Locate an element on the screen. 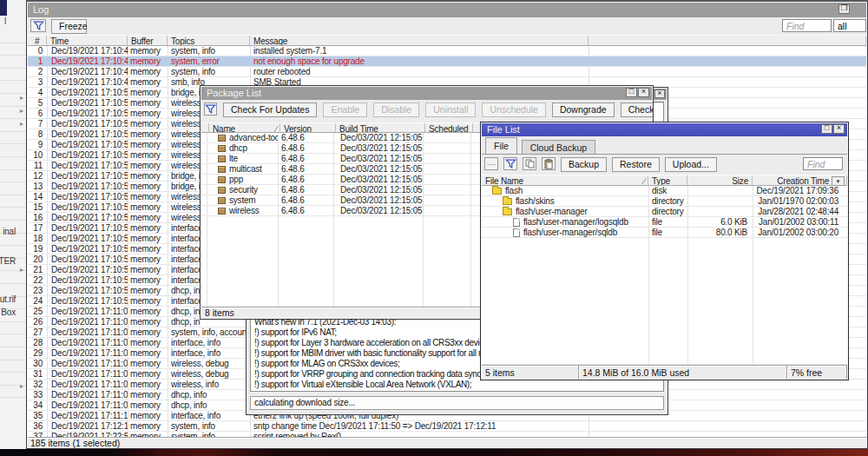 The height and width of the screenshot is (456, 868). freeze-button: Freeze is located at coordinates (69, 26).